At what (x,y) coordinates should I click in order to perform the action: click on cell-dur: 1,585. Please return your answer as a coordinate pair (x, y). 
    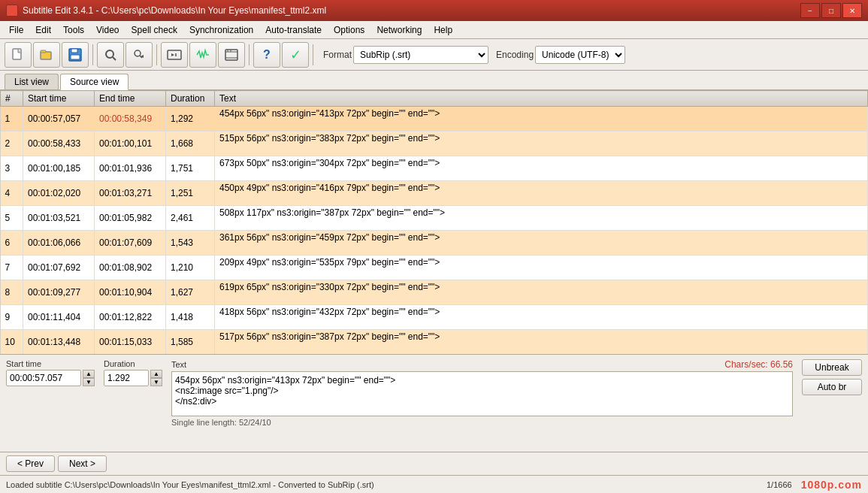
    Looking at the image, I should click on (191, 343).